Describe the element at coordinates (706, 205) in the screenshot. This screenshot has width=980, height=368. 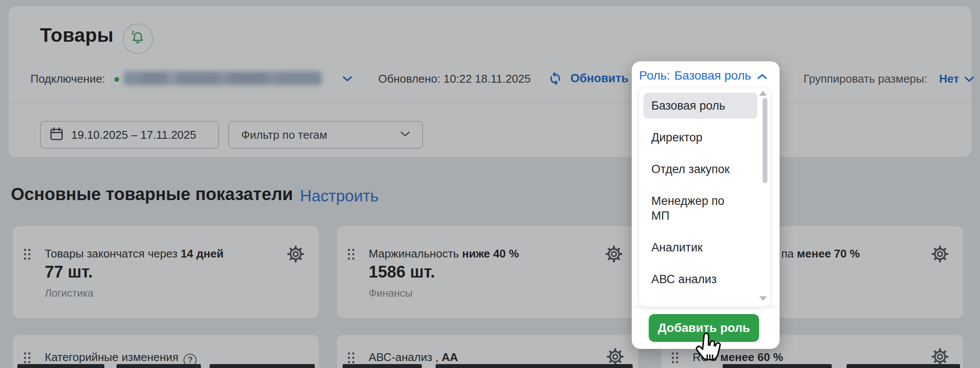
I see `role-dropdown-popup: Роль: Базовая роль Базовая роль Директор…` at that location.